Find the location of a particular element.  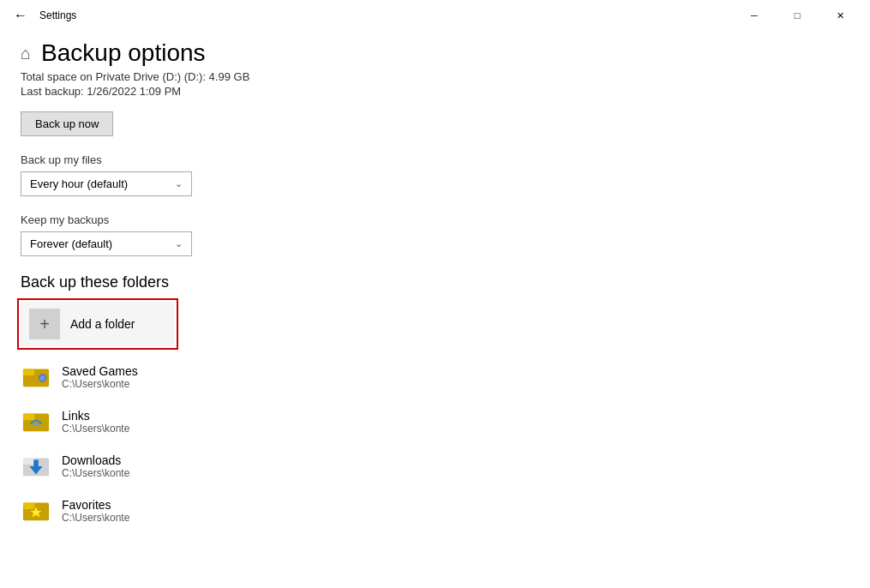

home-icon: ⌂ is located at coordinates (26, 53).